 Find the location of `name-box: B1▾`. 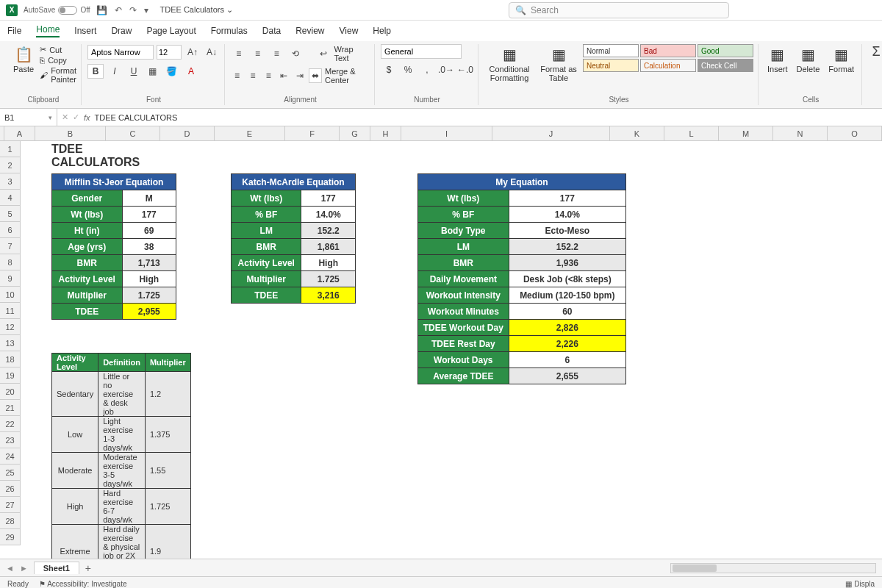

name-box: B1▾ is located at coordinates (29, 118).